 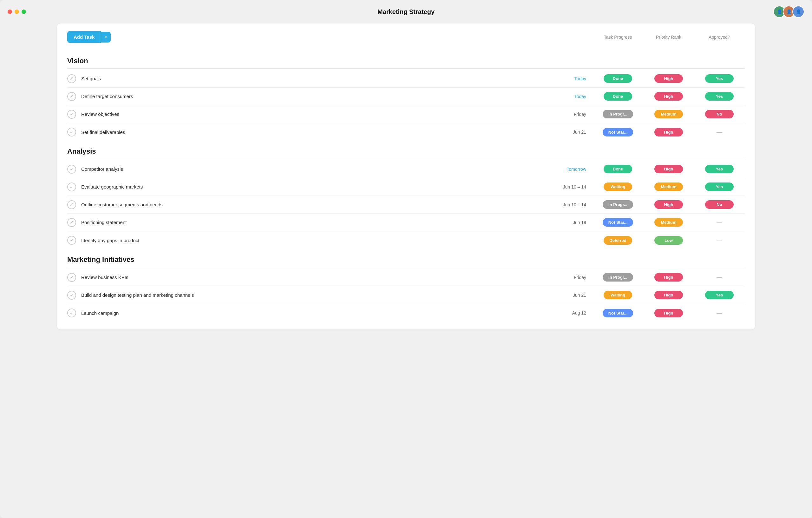 What do you see at coordinates (406, 150) in the screenshot?
I see `section-title: Analysis` at bounding box center [406, 150].